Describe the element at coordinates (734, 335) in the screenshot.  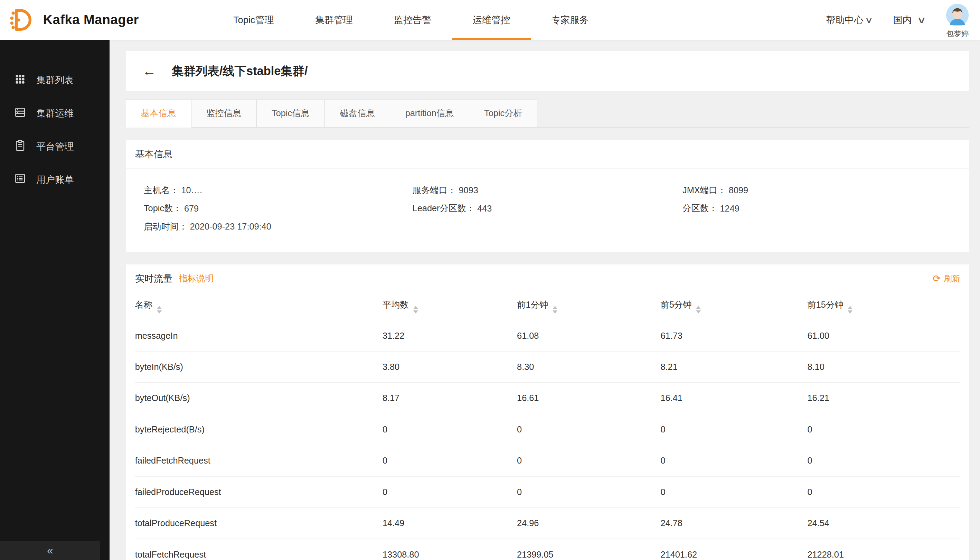
I see `metric-value-cell: 61.73` at that location.